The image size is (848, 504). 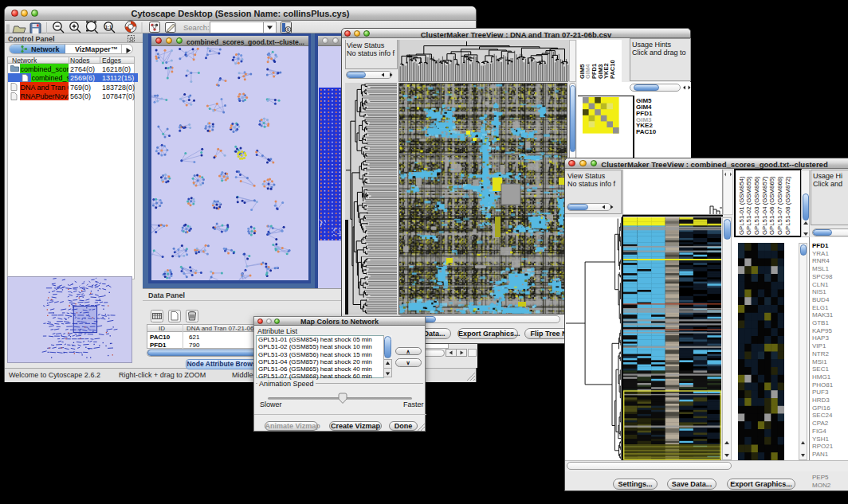 What do you see at coordinates (787, 205) in the screenshot?
I see `svg-text: GPL51-08 (GSM872)` at bounding box center [787, 205].